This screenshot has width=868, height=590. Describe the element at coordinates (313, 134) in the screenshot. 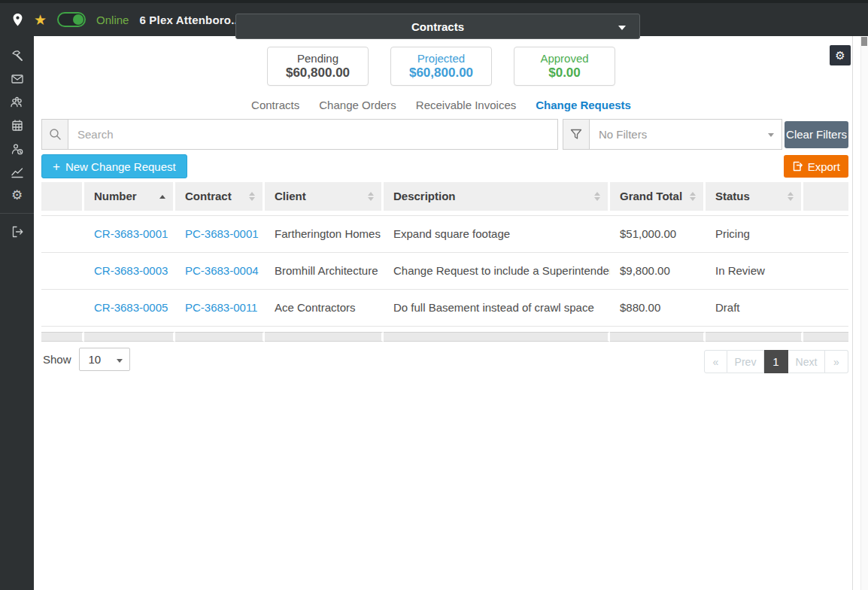

I see `search-input` at that location.